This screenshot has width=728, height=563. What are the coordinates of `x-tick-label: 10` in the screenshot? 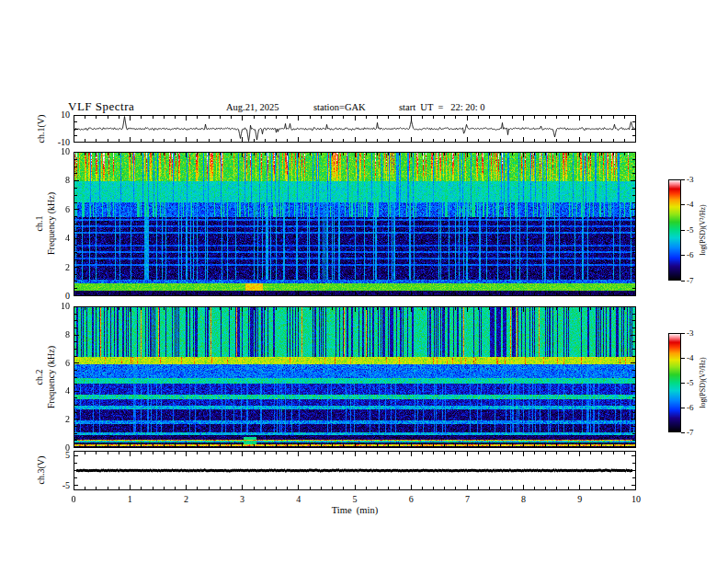 It's located at (636, 499).